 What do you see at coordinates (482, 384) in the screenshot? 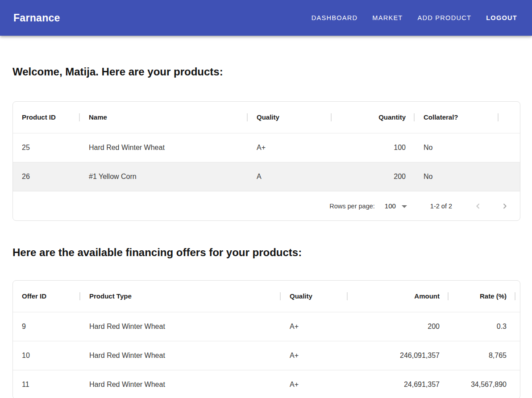
I see `table-cell: 34,567,890` at bounding box center [482, 384].